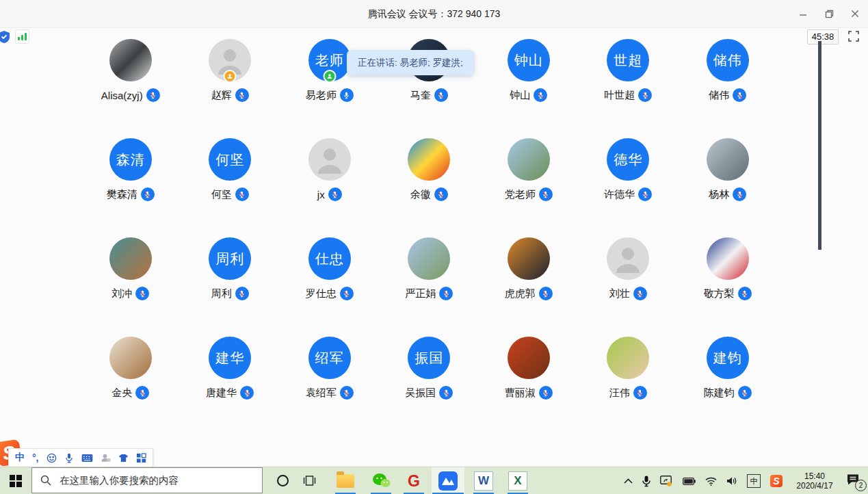 The width and height of the screenshot is (868, 494). What do you see at coordinates (330, 358) in the screenshot?
I see `participant-avatar: 绍军` at bounding box center [330, 358].